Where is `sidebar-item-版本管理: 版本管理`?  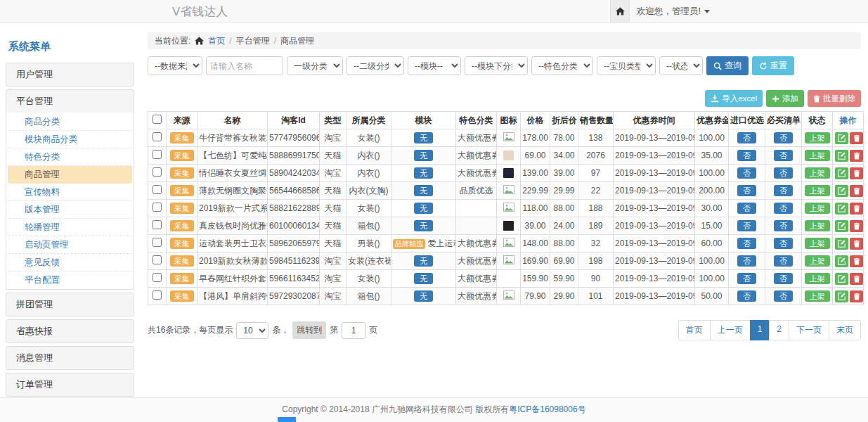
sidebar-item-版本管理: 版本管理 is located at coordinates (70, 210).